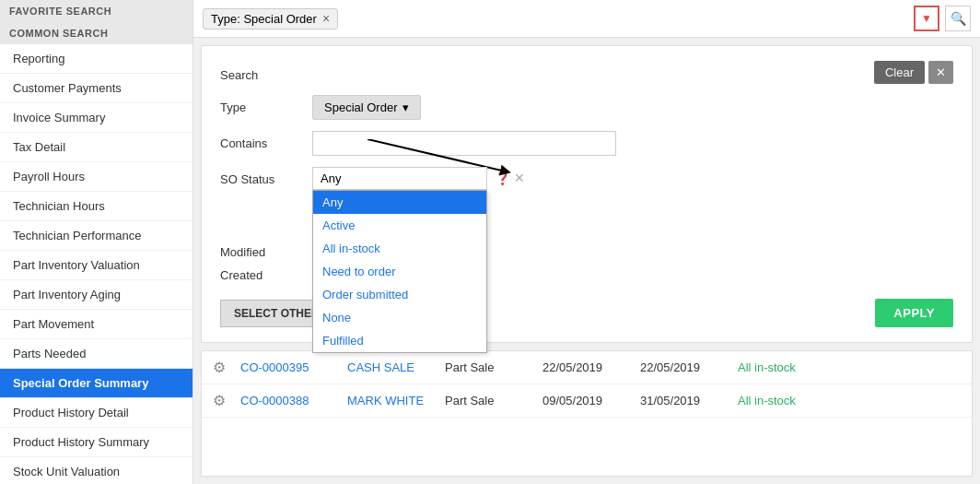  I want to click on modified-label: Modified, so click(266, 253).